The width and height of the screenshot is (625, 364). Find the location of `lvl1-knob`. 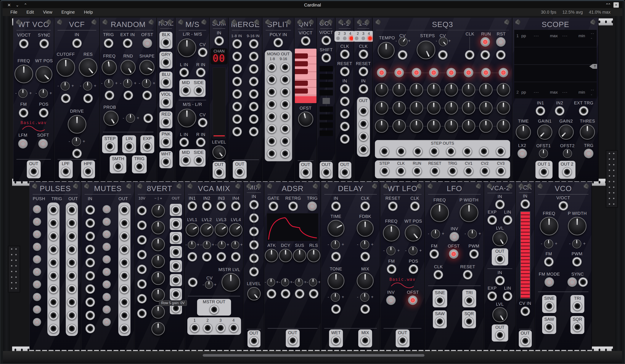

lvl1-knob is located at coordinates (192, 230).